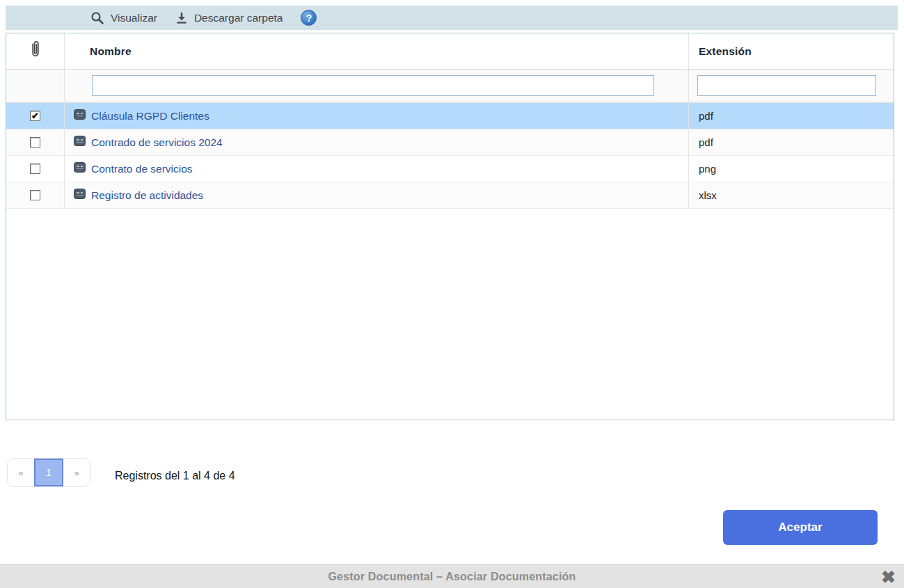  I want to click on nombre-filter-input, so click(373, 86).